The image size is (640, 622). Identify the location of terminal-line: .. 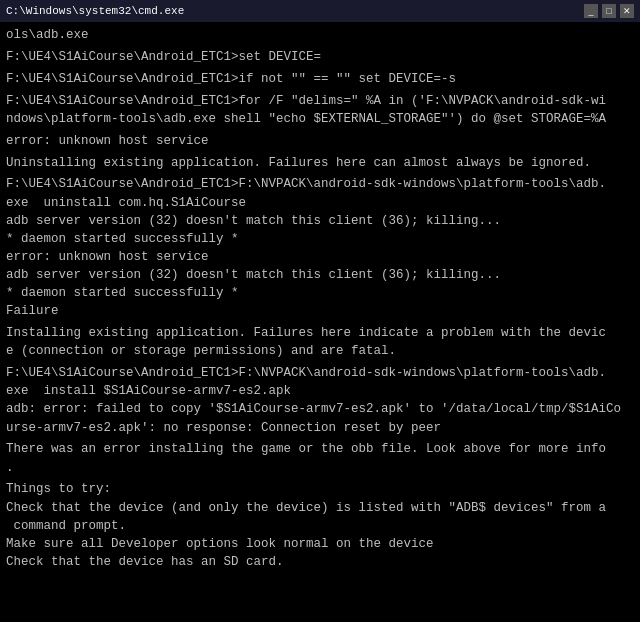
(320, 468).